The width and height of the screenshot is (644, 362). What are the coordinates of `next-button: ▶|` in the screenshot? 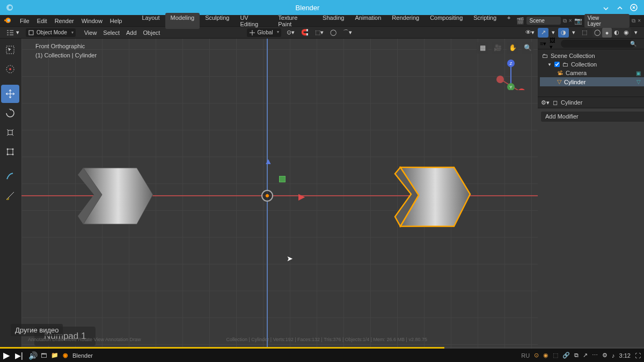 It's located at (19, 356).